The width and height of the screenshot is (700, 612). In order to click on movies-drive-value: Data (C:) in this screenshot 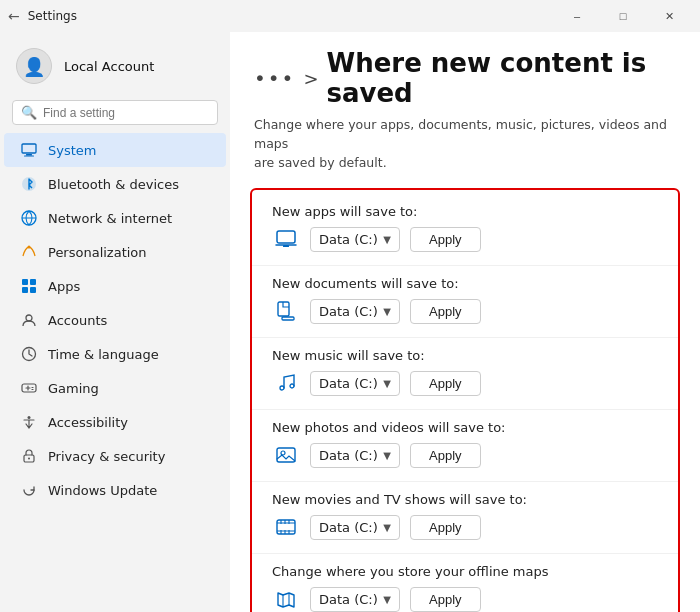, I will do `click(348, 528)`.